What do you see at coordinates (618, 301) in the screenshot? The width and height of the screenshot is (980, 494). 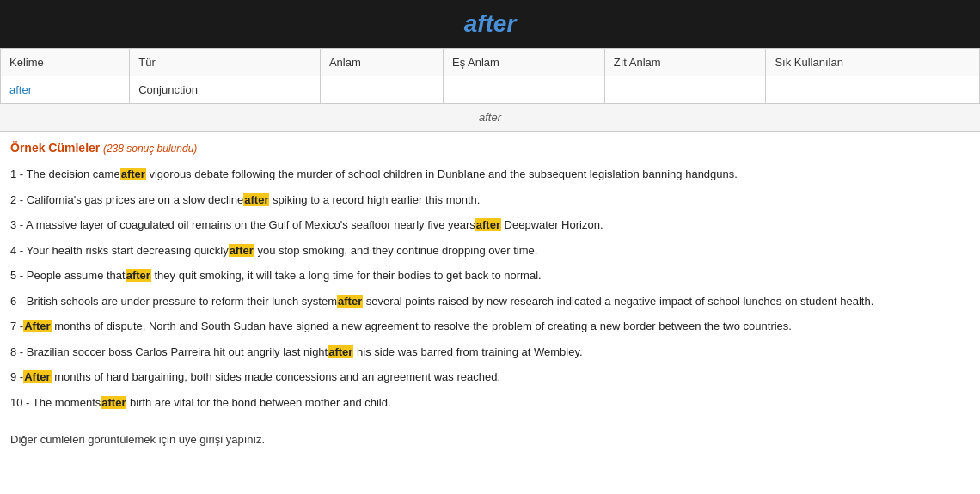 I see `sentence-after: several points raised by new research in…` at bounding box center [618, 301].